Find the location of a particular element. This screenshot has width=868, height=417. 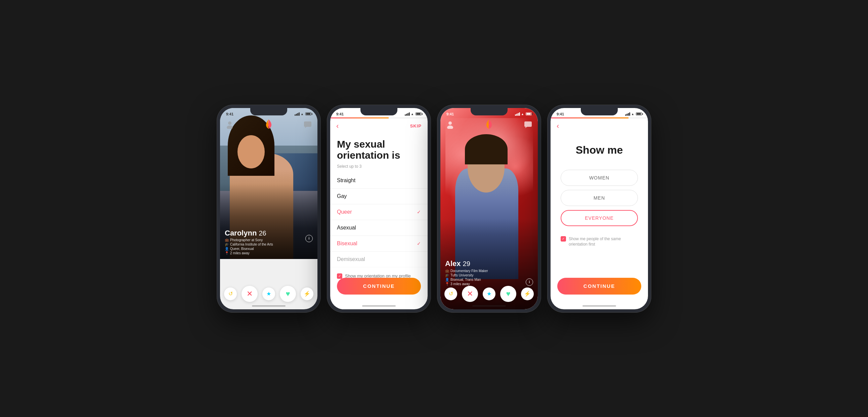

orientation-icon-3: 👤 is located at coordinates (447, 279).